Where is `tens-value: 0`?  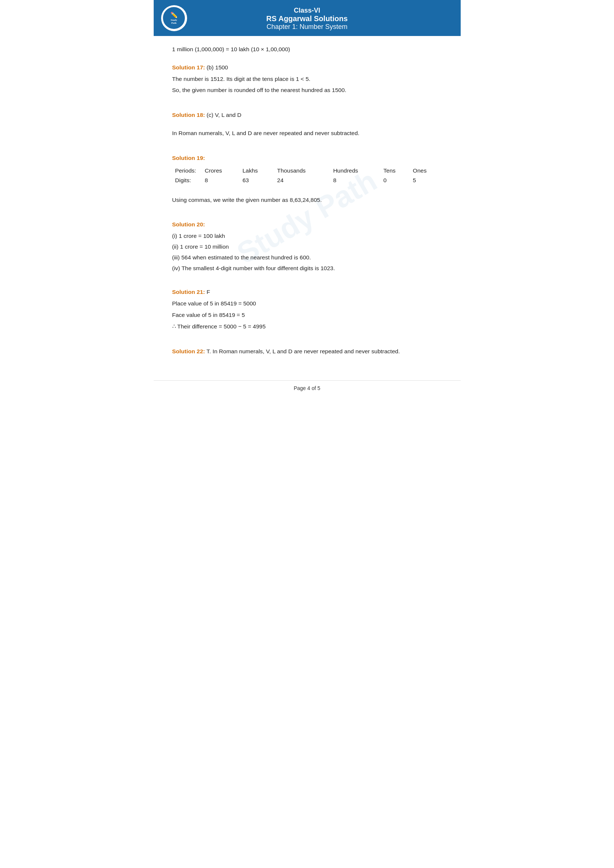 tens-value: 0 is located at coordinates (395, 180).